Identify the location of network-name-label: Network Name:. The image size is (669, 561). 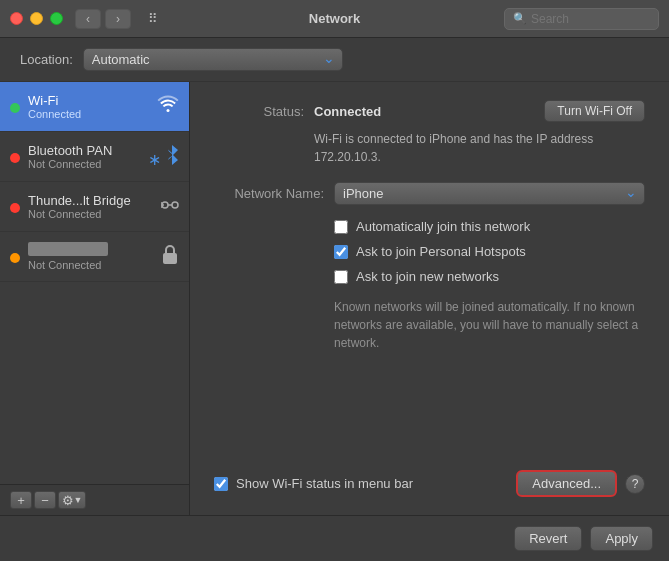
(269, 194).